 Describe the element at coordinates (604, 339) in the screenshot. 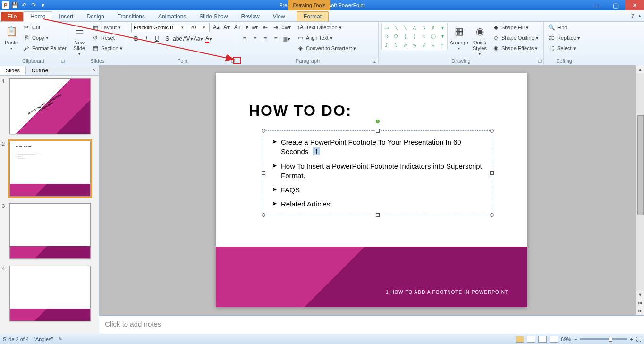

I see `zoom-slider` at that location.